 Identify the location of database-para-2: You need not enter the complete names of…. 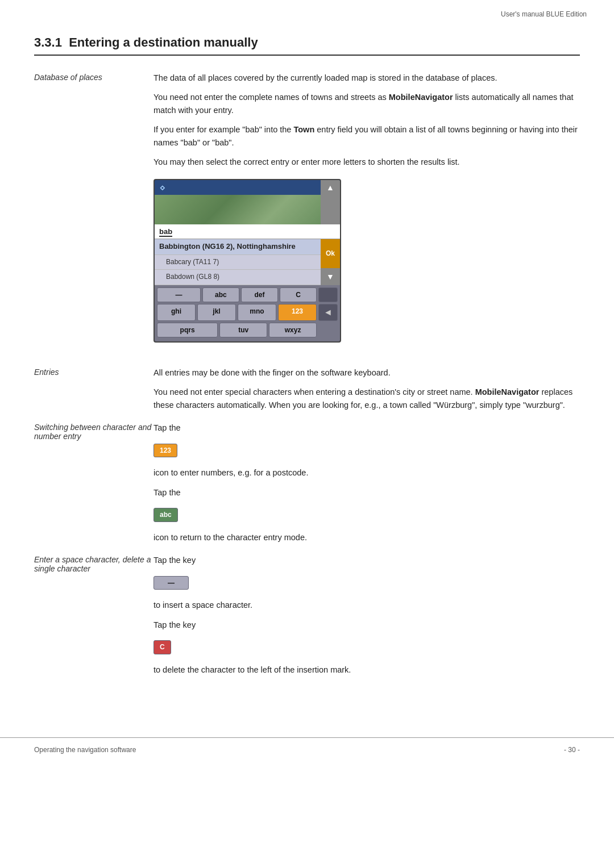
(367, 103).